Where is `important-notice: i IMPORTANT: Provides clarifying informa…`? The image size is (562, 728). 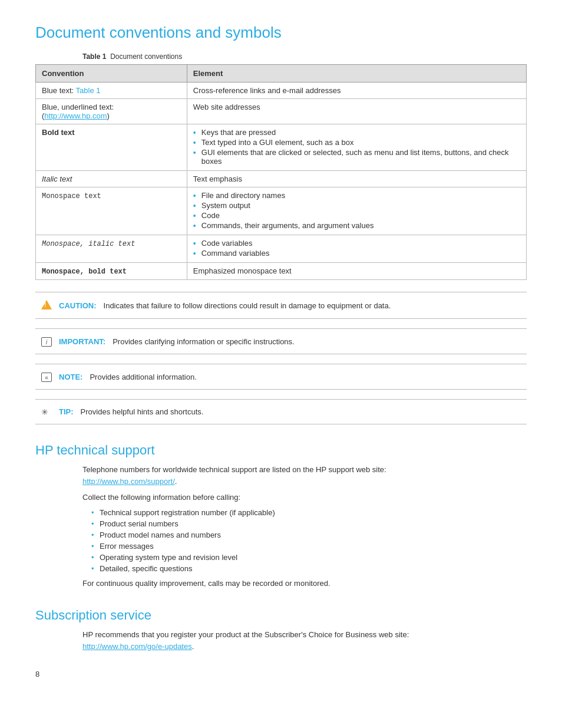 important-notice: i IMPORTANT: Provides clarifying informa… is located at coordinates (281, 341).